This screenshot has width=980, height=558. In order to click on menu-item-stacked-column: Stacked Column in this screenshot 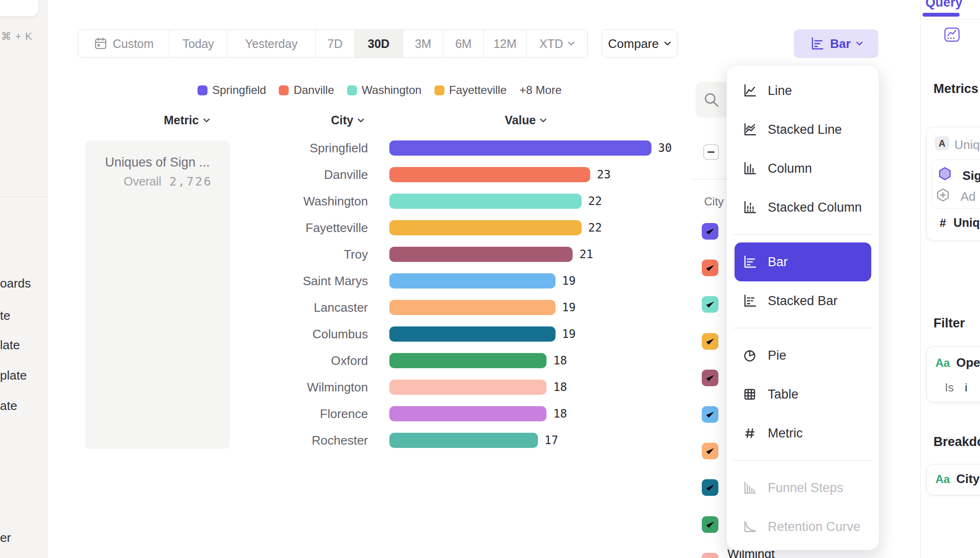, I will do `click(803, 207)`.